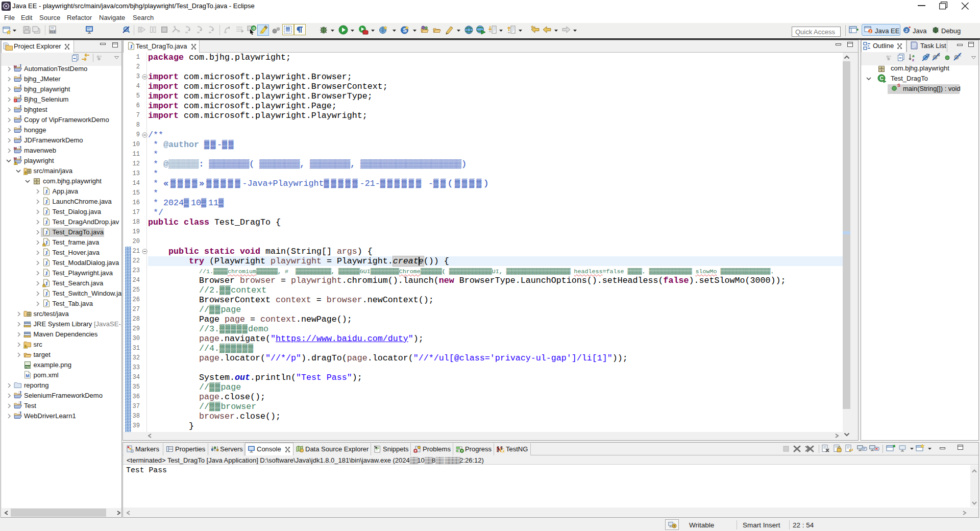 Image resolution: width=980 pixels, height=531 pixels. Describe the element at coordinates (939, 55) in the screenshot. I see `svg-text: S` at that location.